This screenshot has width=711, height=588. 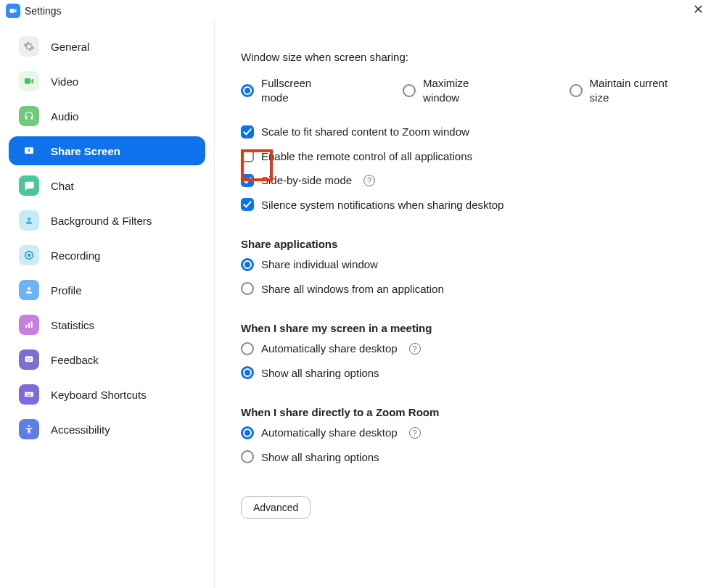 I want to click on option-auto-share-desktop-zoomroom: Automatically share desktop ?, so click(x=463, y=433).